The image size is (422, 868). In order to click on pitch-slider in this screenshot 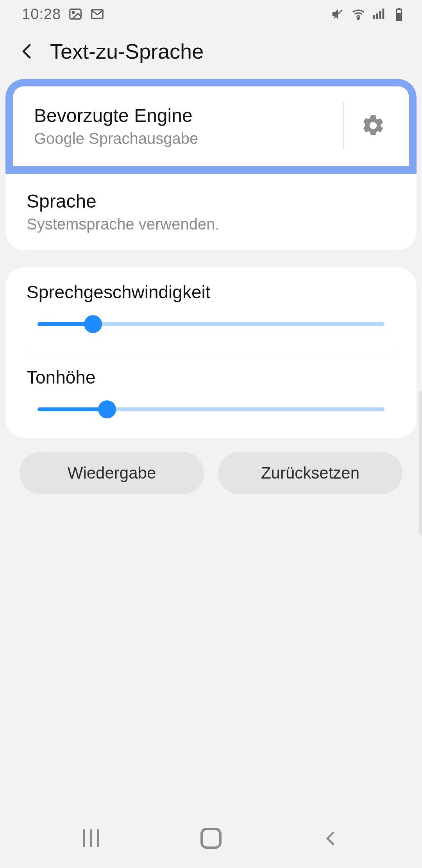, I will do `click(211, 409)`.